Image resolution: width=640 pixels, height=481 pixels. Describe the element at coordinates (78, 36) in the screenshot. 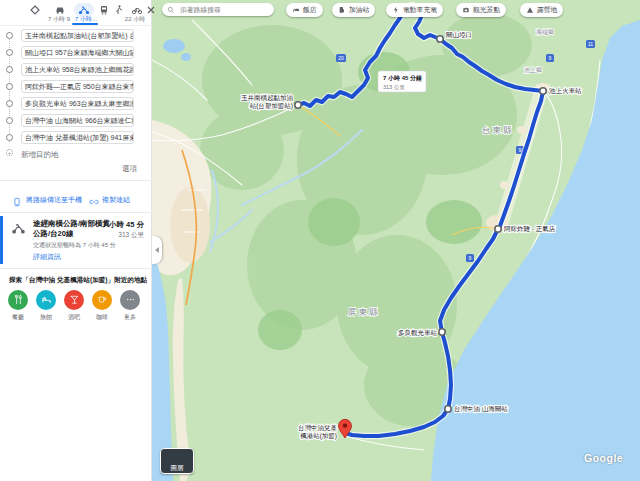

I see `waypoint-field-1: 玉井南橫起點加油站(台塑加盟站) 台南市玉井區` at that location.